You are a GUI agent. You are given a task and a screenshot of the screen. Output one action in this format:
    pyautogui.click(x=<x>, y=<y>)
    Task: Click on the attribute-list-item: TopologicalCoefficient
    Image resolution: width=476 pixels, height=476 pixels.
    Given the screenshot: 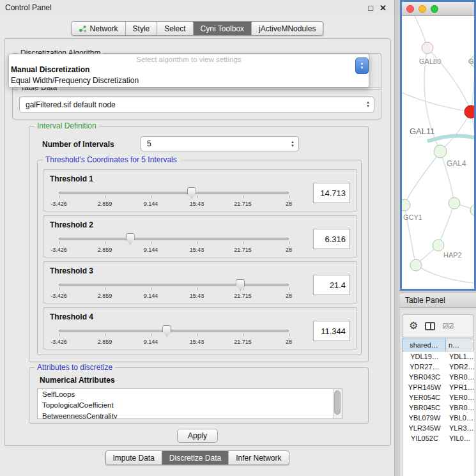 What is the action you would take?
    pyautogui.click(x=190, y=405)
    